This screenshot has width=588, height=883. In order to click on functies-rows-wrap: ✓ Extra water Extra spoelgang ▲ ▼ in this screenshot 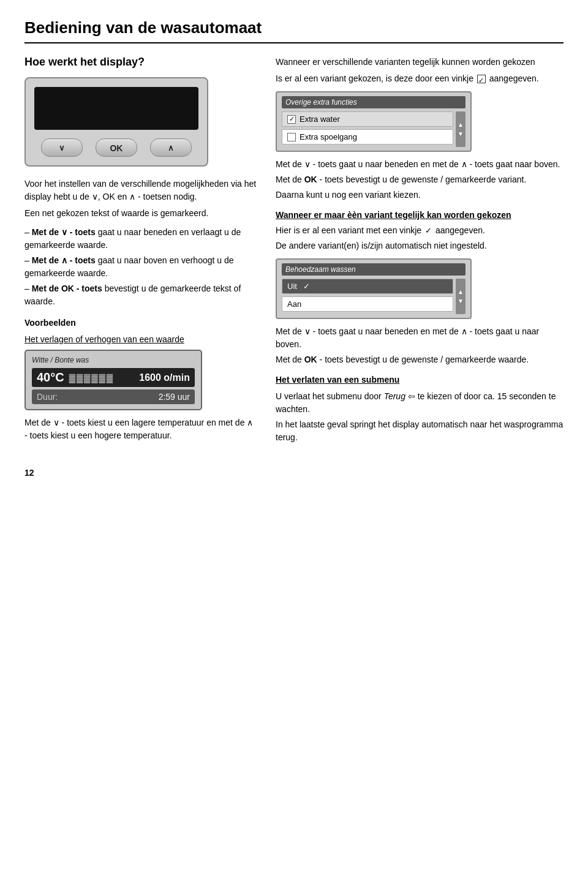, I will do `click(374, 129)`.